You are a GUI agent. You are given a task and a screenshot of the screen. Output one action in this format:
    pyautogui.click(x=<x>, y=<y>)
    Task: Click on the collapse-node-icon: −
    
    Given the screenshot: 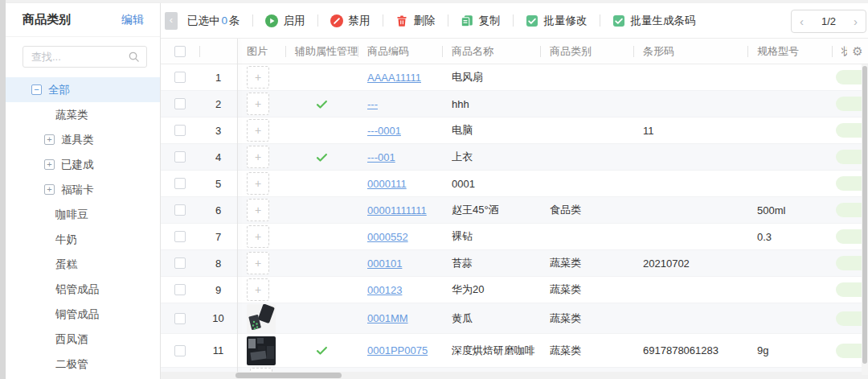 What is the action you would take?
    pyautogui.click(x=37, y=90)
    